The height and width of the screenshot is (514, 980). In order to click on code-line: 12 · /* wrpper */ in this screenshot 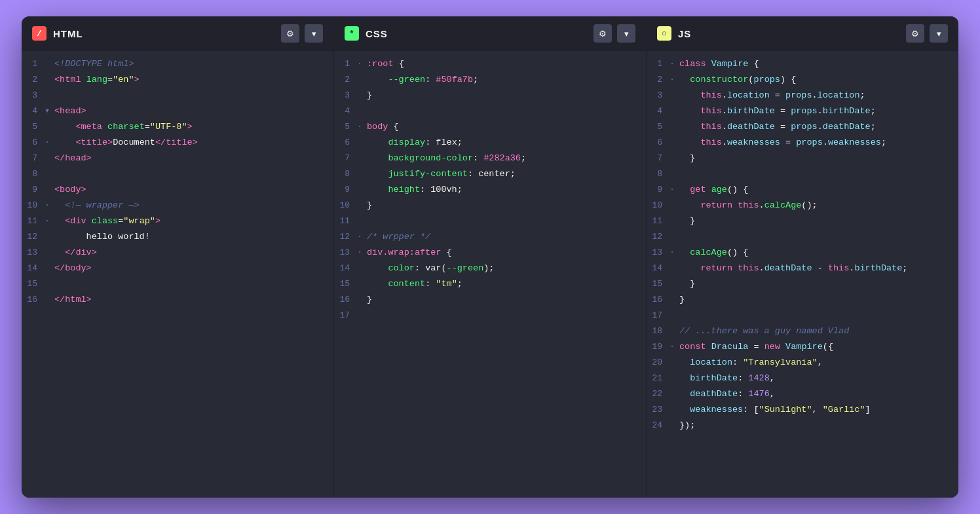, I will do `click(490, 237)`.